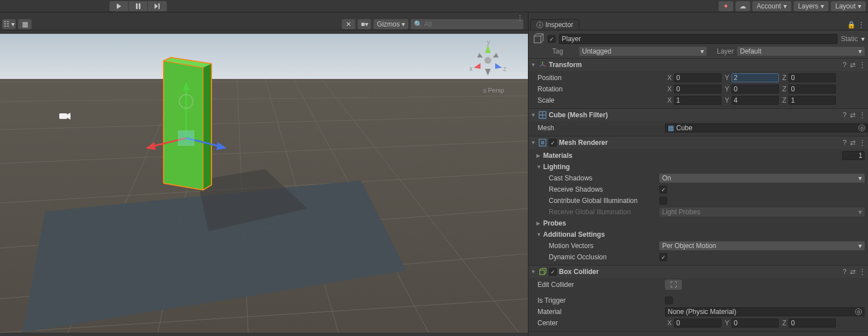 Image resolution: width=868 pixels, height=336 pixels. I want to click on motionvectors-label: Motion Vectors, so click(598, 246).